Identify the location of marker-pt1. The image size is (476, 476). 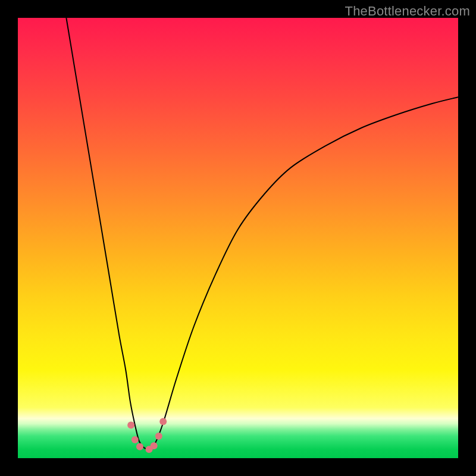
(131, 425).